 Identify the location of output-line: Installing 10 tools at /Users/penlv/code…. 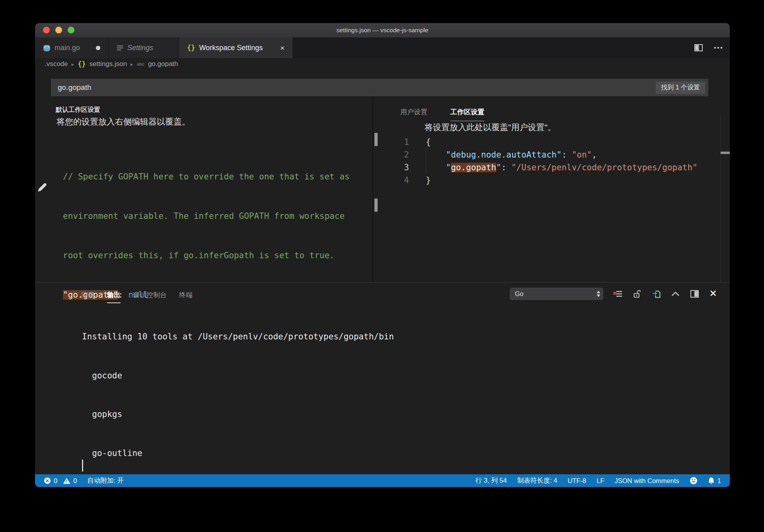
(238, 337).